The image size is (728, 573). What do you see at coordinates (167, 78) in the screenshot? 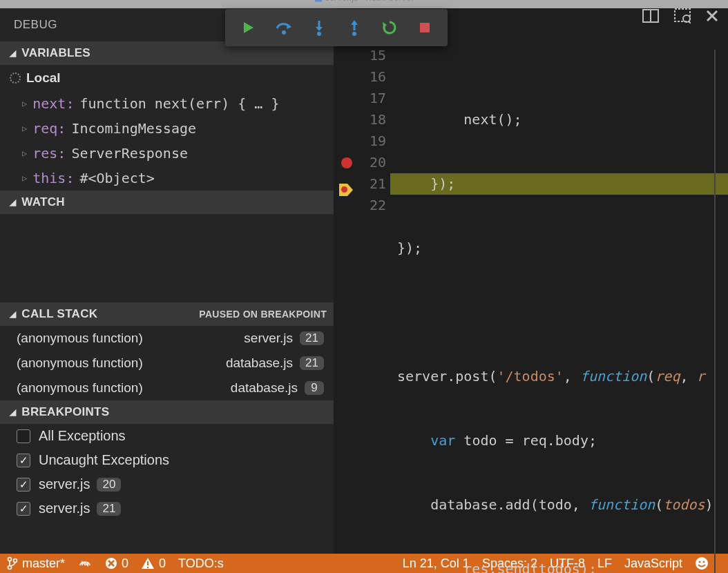
I see `variables-scope-local: Local` at bounding box center [167, 78].